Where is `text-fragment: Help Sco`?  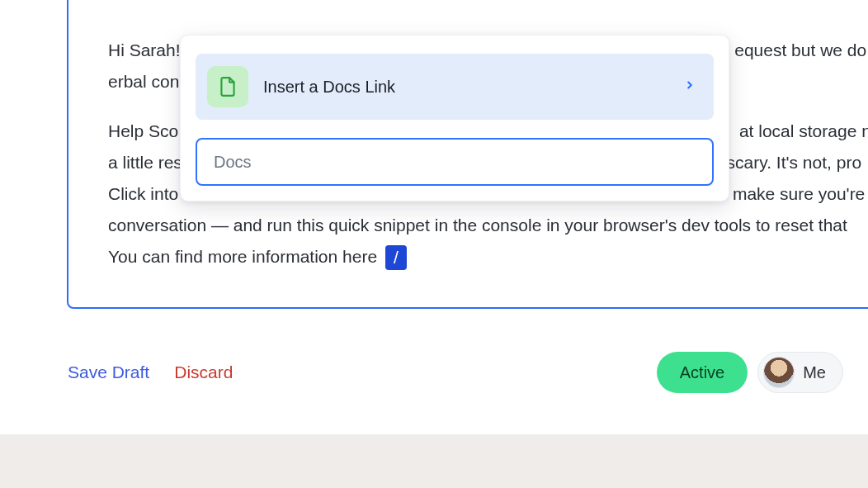 text-fragment: Help Sco is located at coordinates (144, 130).